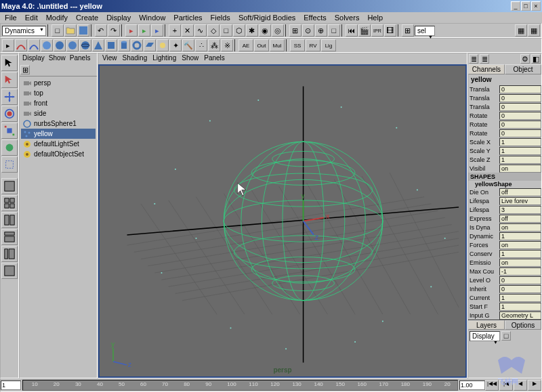 The height and width of the screenshot is (392, 542). I want to click on ch-icon2: ≣, so click(484, 59).